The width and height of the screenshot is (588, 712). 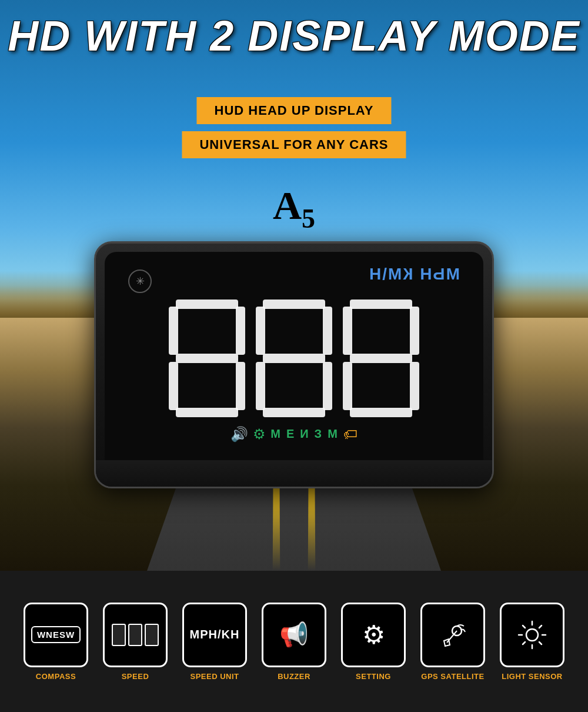 What do you see at coordinates (294, 111) in the screenshot?
I see `badge-hud: HUD HEAD UP DISPLAY` at bounding box center [294, 111].